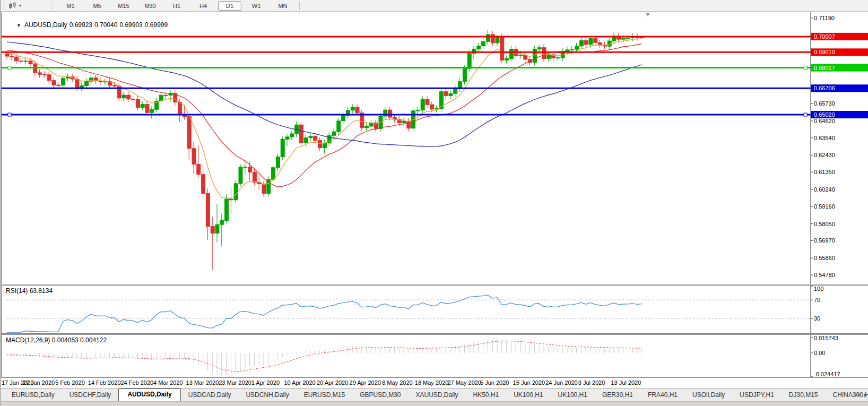  What do you see at coordinates (230, 6) in the screenshot?
I see `timeframe-button-D1: D1` at bounding box center [230, 6].